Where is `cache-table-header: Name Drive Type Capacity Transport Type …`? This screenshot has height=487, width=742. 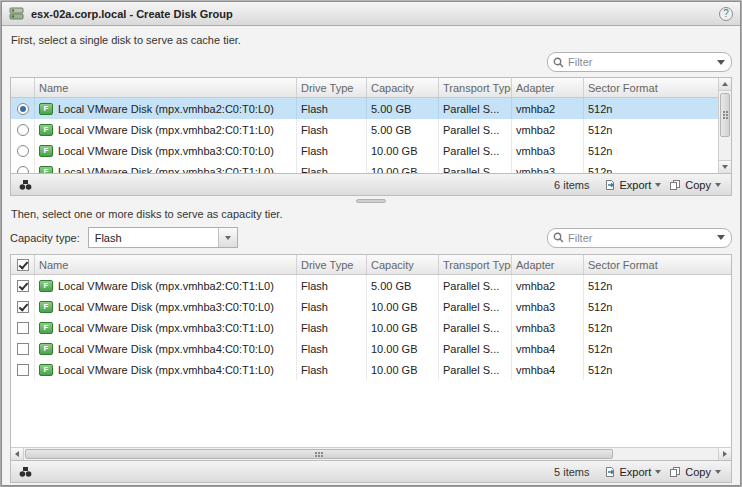
cache-table-header: Name Drive Type Capacity Transport Type … is located at coordinates (371, 88).